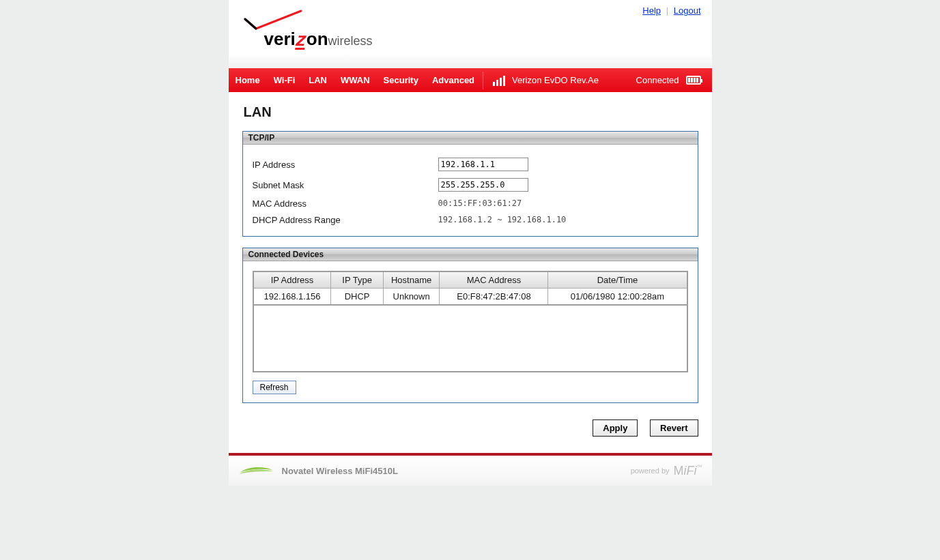 Image resolution: width=940 pixels, height=560 pixels. I want to click on revert-button: Revert, so click(674, 428).